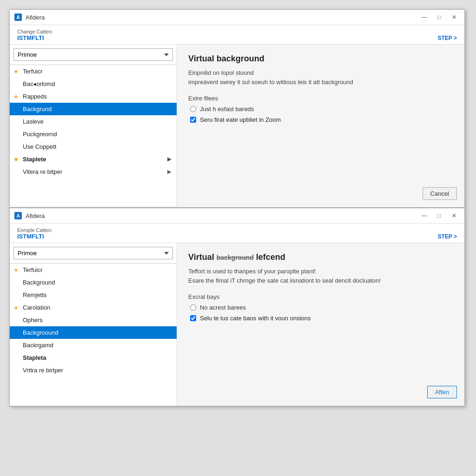  What do you see at coordinates (240, 120) in the screenshot?
I see `option-label: Seru firat eate upbliet in Zoom` at bounding box center [240, 120].